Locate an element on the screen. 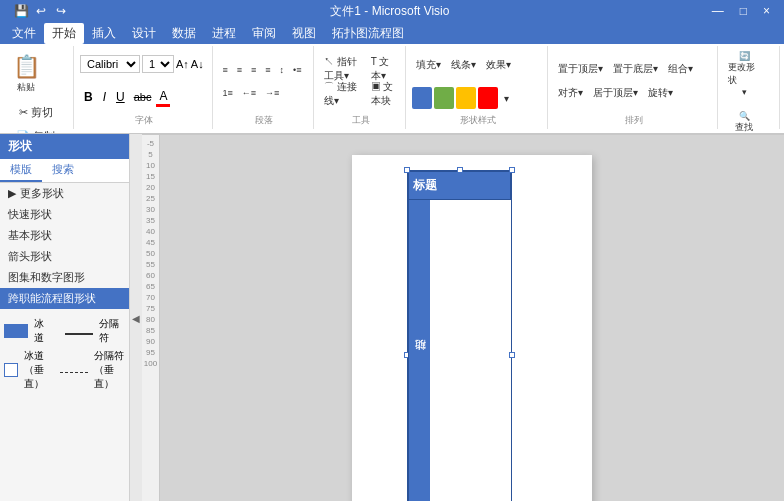  window-title: 文件1 - Microsoft Visio is located at coordinates (390, 12).